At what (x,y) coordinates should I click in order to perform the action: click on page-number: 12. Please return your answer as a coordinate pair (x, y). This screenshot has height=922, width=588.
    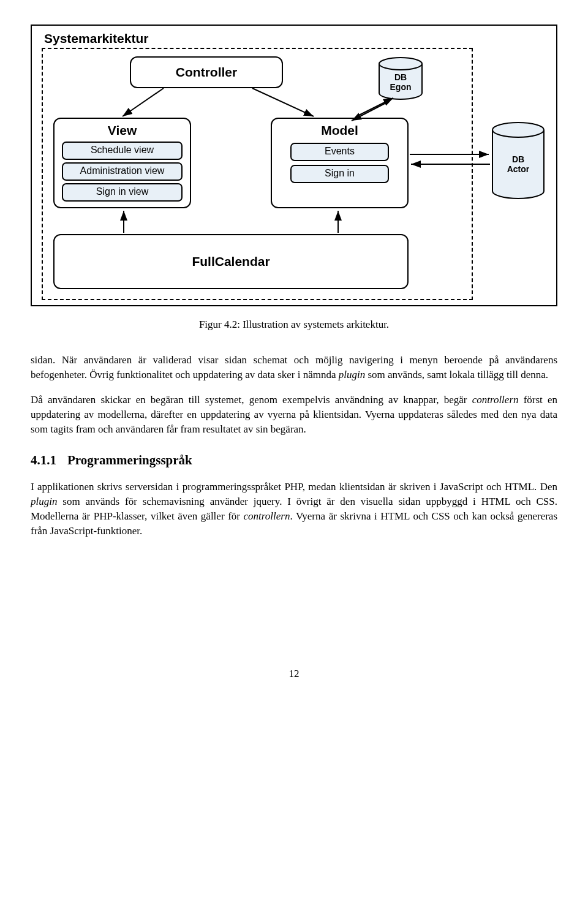
    Looking at the image, I should click on (294, 674).